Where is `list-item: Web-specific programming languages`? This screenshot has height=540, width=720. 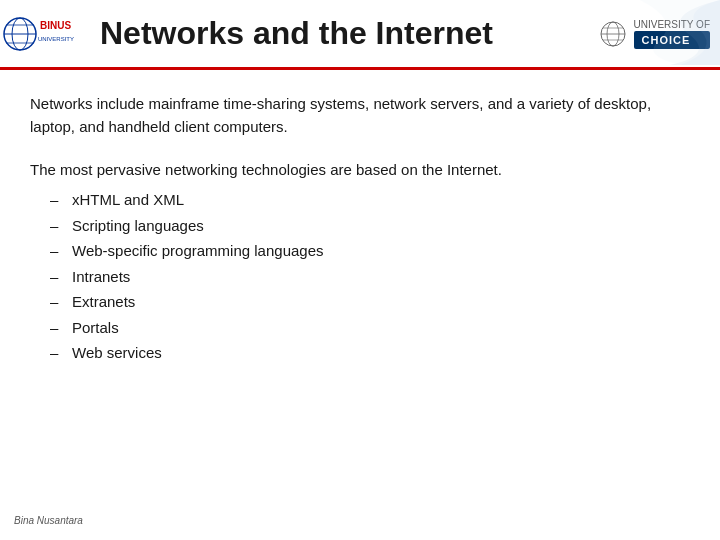 list-item: Web-specific programming languages is located at coordinates (370, 252).